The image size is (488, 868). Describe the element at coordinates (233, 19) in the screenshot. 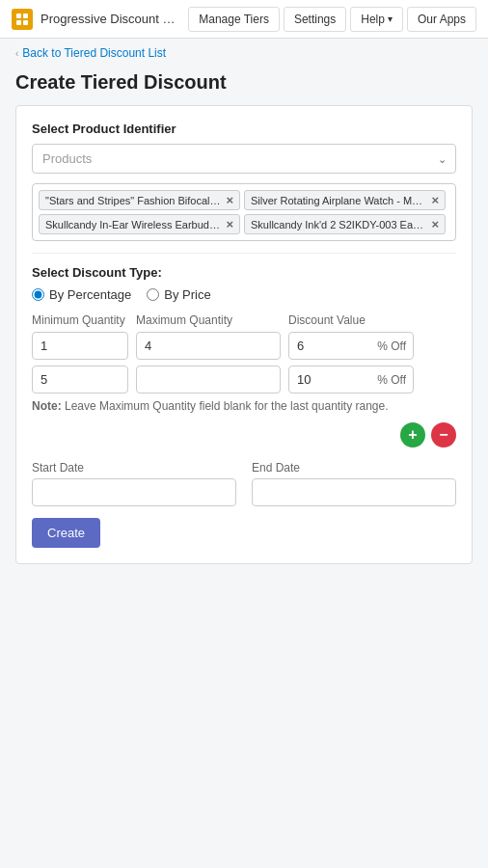

I see `manage-tiers-button: Manage Tiers` at that location.